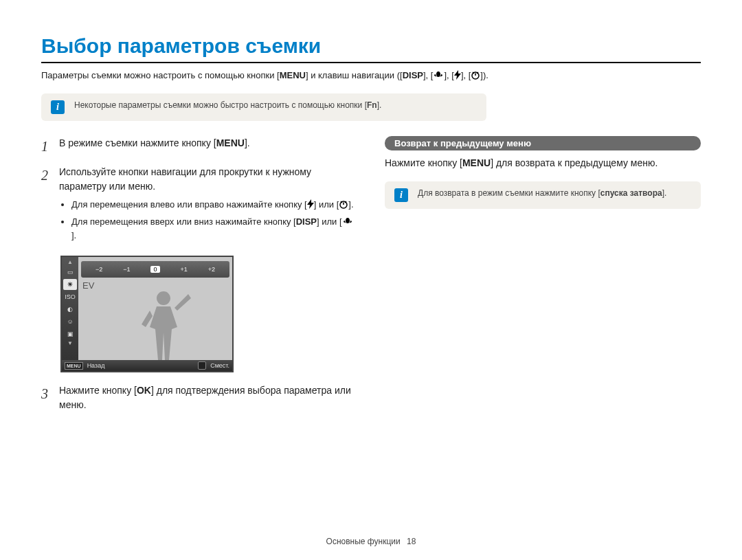 Image resolution: width=742 pixels, height=560 pixels. Describe the element at coordinates (327, 205) in the screenshot. I see `b1-mid: ] или [` at that location.